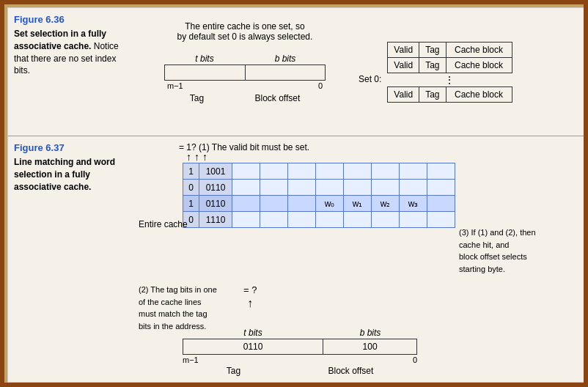 This screenshot has width=588, height=387. Describe the element at coordinates (403, 64) in the screenshot. I see `valid-2: Valid` at that location.